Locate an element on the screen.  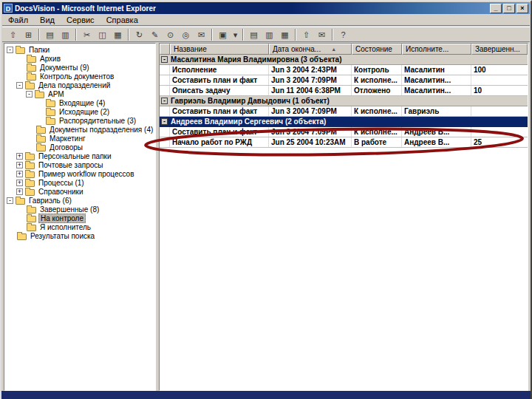
column-header-assignee: Исполните... is located at coordinates (437, 49).